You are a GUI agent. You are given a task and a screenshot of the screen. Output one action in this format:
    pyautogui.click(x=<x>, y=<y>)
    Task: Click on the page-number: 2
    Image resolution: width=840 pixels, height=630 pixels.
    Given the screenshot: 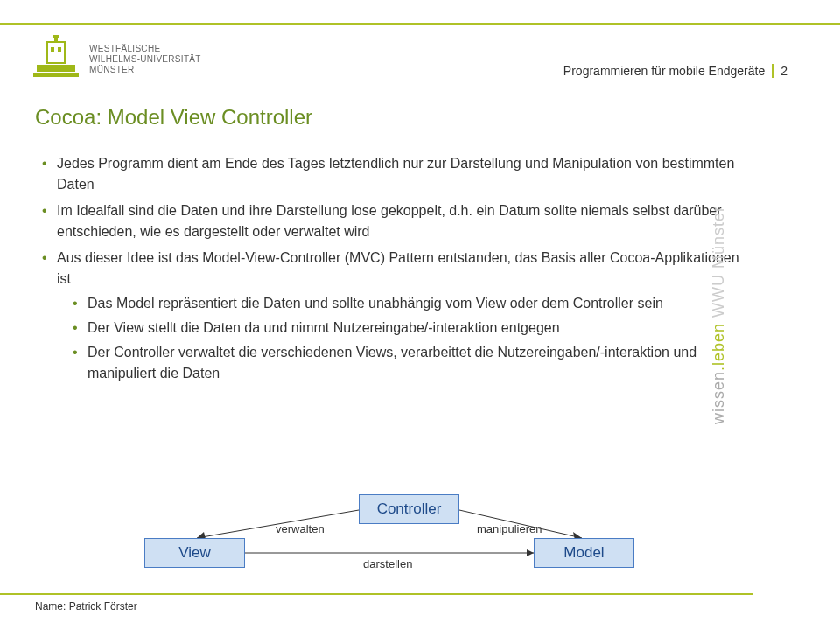 What is the action you would take?
    pyautogui.click(x=784, y=71)
    